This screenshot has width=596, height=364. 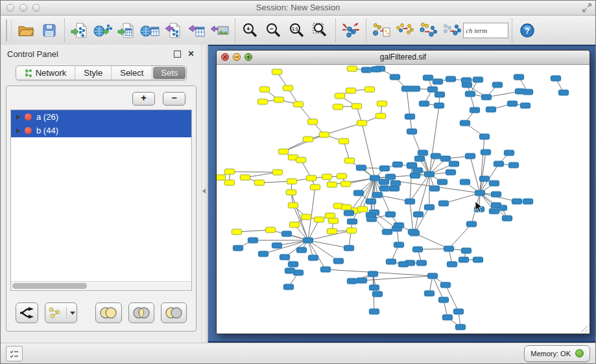 What do you see at coordinates (150, 30) in the screenshot?
I see `import-table-web-button` at bounding box center [150, 30].